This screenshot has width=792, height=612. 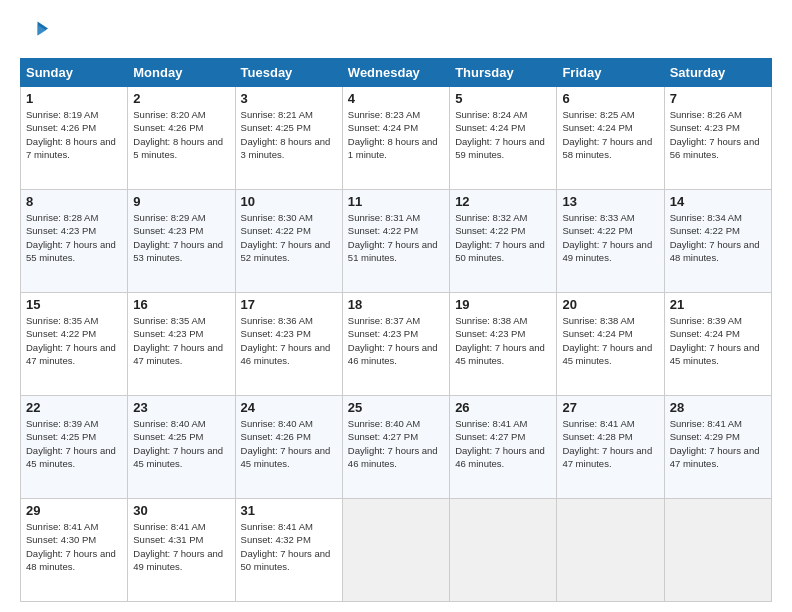 I want to click on day-number: 19, so click(x=503, y=304).